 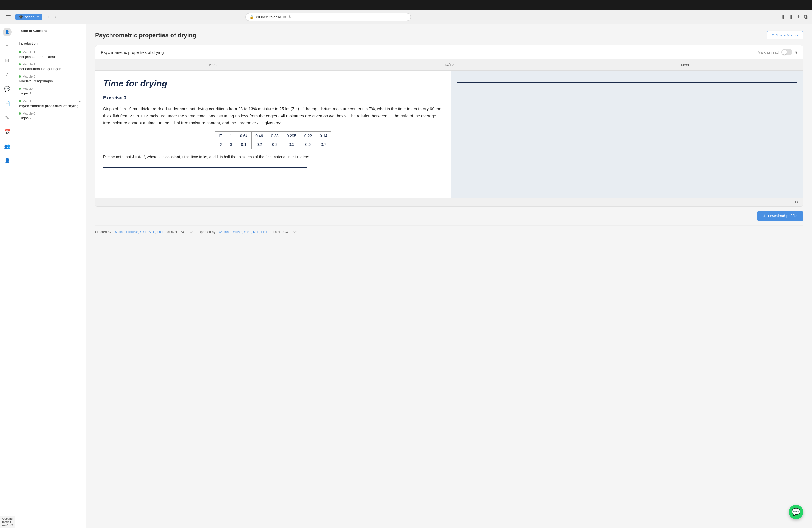 I want to click on school-icon: 🎓, so click(x=21, y=17).